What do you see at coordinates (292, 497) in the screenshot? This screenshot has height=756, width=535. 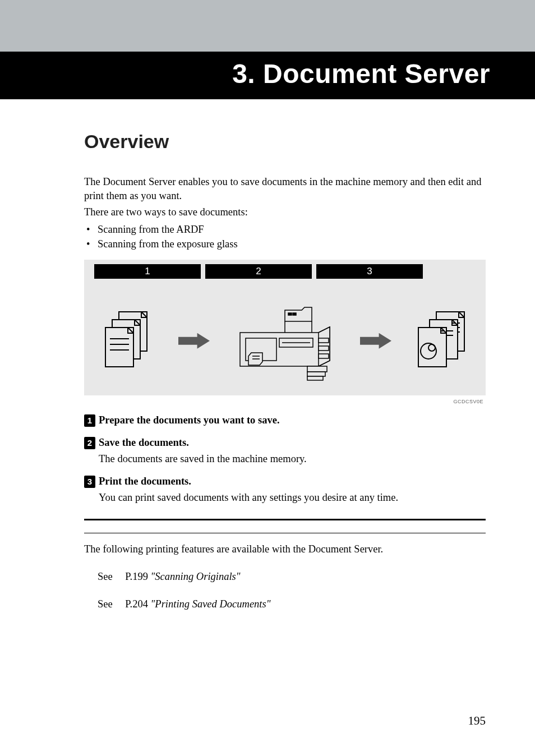 I see `step-3-desc: You can print saved documents with any s…` at bounding box center [292, 497].